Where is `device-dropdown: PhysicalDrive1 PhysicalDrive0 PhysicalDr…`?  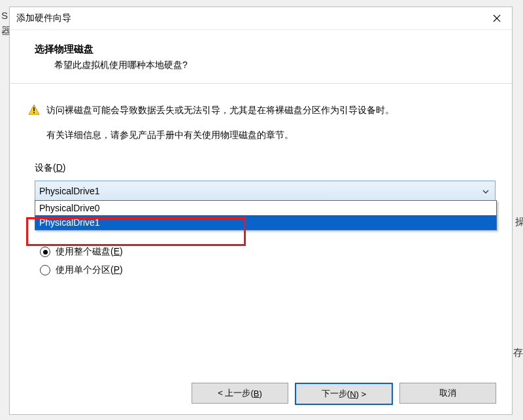 device-dropdown: PhysicalDrive1 PhysicalDrive0 PhysicalDr… is located at coordinates (265, 191).